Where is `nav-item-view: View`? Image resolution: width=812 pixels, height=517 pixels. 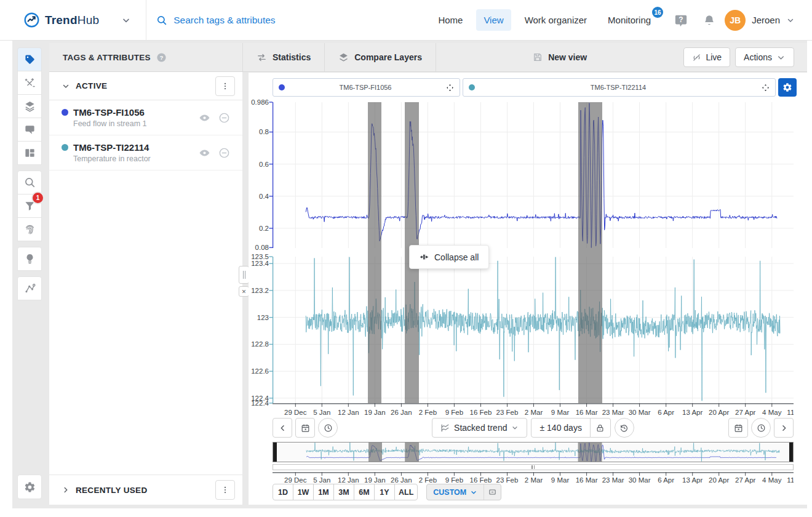
nav-item-view: View is located at coordinates (493, 20).